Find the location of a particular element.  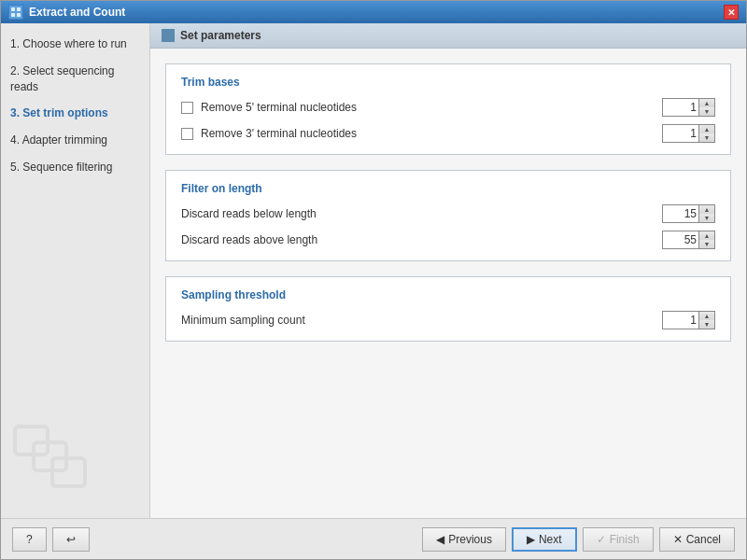

above-length-label: Discard reads above length is located at coordinates (418, 240).